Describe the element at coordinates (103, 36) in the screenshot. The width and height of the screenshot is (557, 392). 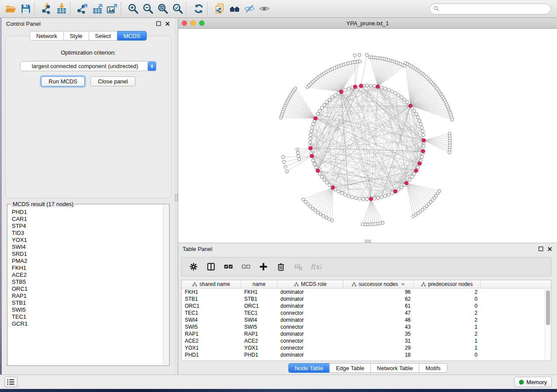
I see `tab-select: Select` at that location.